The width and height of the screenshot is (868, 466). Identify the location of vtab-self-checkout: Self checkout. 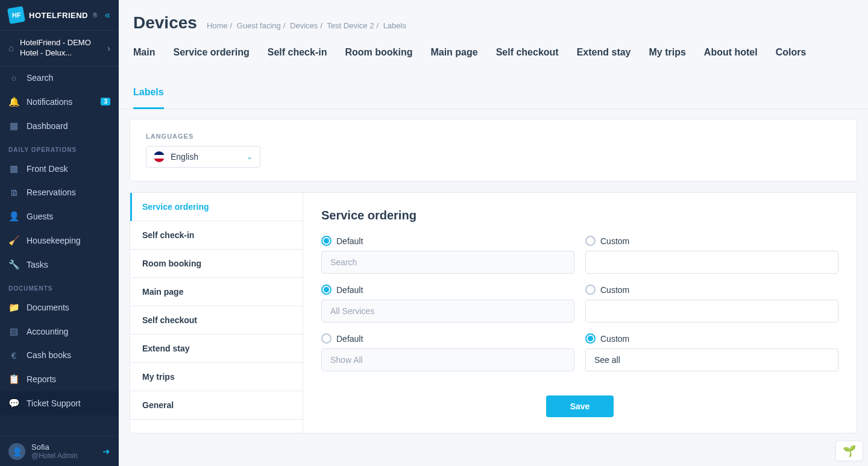
(216, 321).